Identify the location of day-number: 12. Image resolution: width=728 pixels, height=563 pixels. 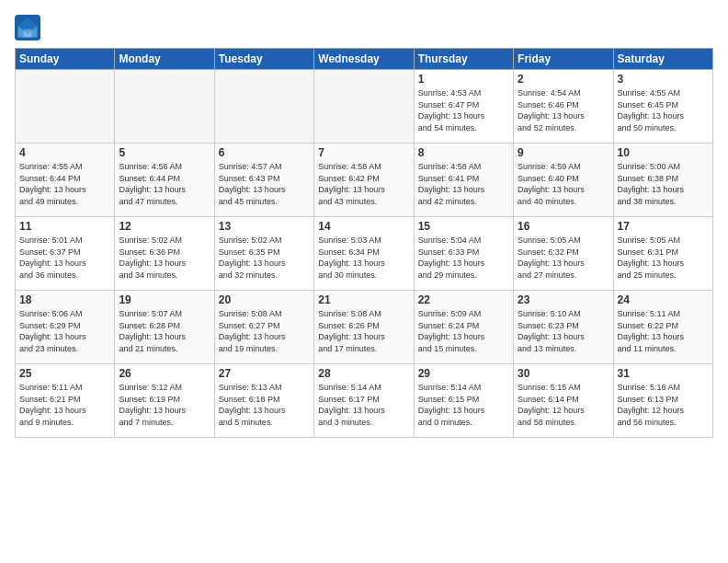
(164, 226).